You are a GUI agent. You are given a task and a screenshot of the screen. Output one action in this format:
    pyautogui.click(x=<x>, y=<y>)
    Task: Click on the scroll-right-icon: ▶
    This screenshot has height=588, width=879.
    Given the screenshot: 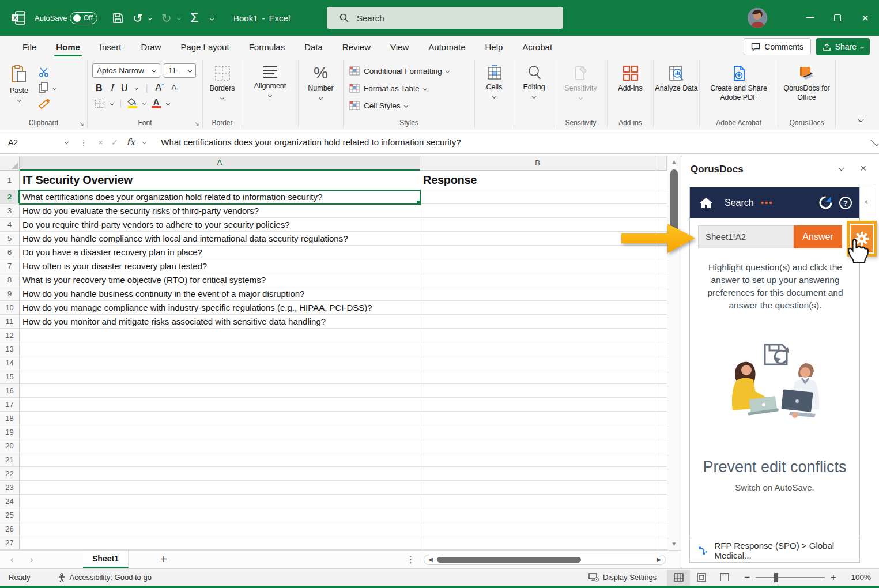 What is the action you would take?
    pyautogui.click(x=659, y=559)
    